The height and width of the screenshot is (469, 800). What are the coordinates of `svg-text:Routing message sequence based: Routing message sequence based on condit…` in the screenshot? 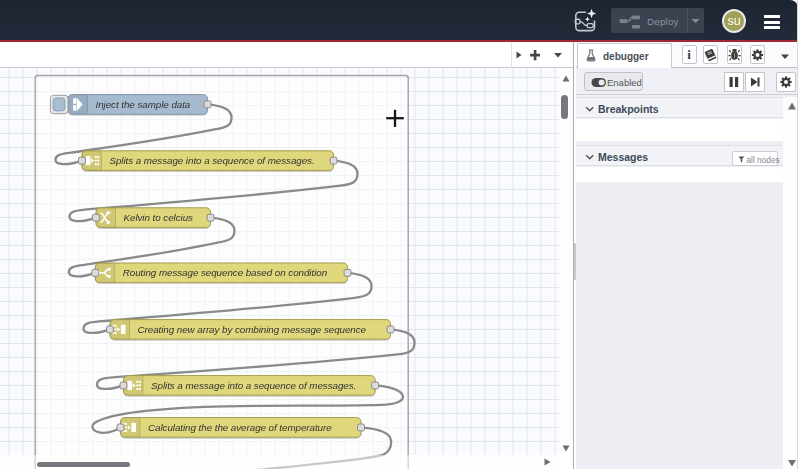 It's located at (225, 272).